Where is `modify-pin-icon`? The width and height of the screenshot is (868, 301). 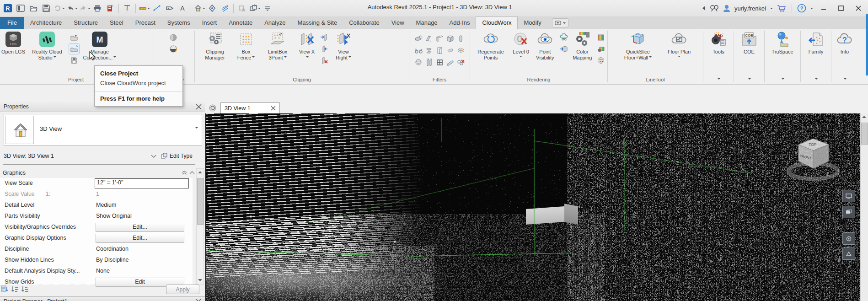
modify-pin-icon is located at coordinates (127, 8).